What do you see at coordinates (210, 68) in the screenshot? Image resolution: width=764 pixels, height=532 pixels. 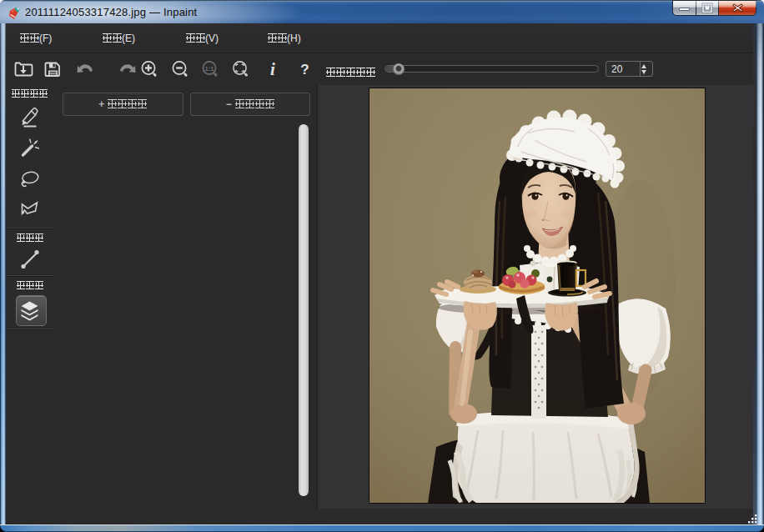 I see `svg-text: 1:1` at bounding box center [210, 68].